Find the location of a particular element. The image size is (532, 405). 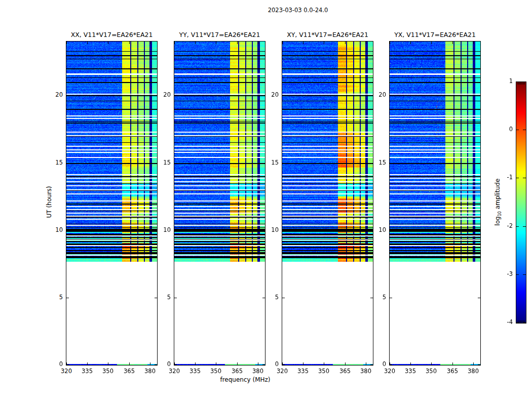

x-axis-label: frequency (MHz) is located at coordinates (245, 380).